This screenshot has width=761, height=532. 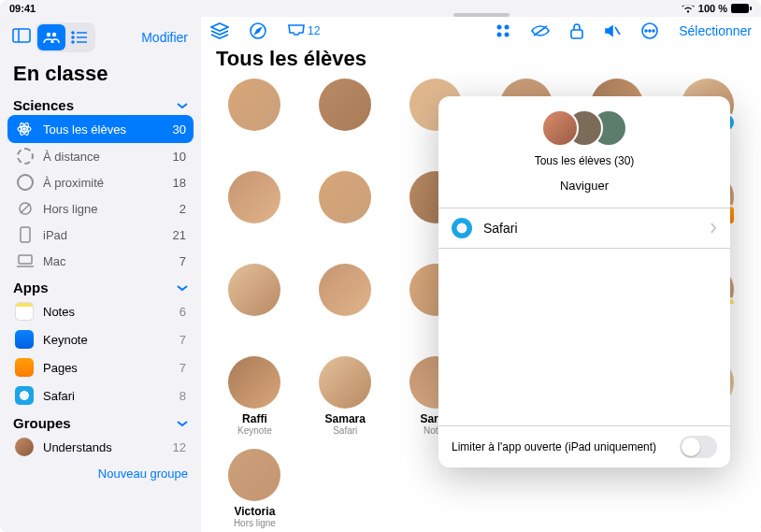 What do you see at coordinates (254, 430) in the screenshot?
I see `student-app: Keynote` at bounding box center [254, 430].